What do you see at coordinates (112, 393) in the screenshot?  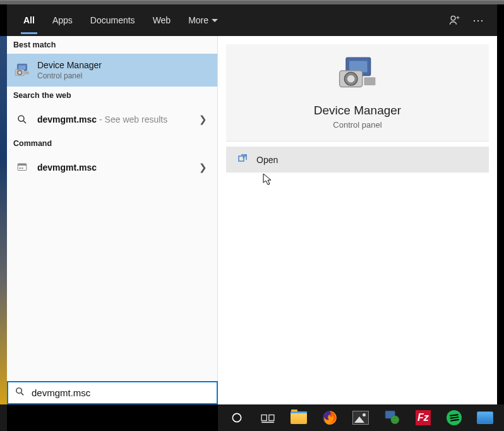 I see `taskbar-search-box` at bounding box center [112, 393].